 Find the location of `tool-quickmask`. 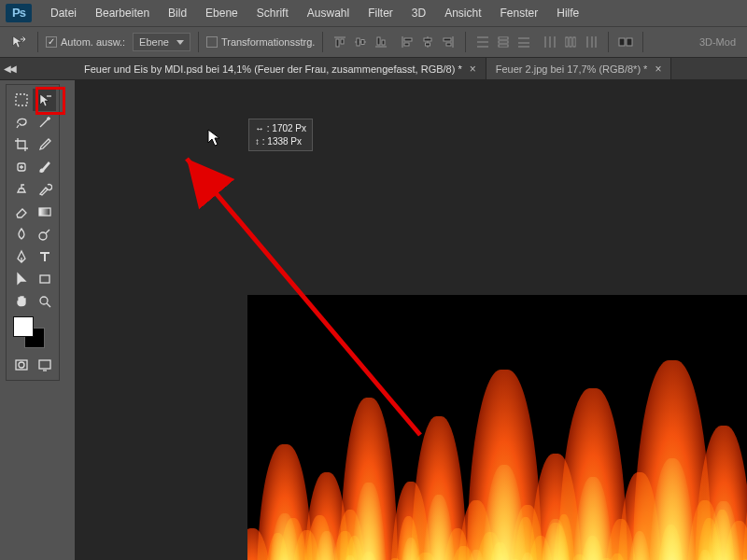

tool-quickmask is located at coordinates (21, 365).